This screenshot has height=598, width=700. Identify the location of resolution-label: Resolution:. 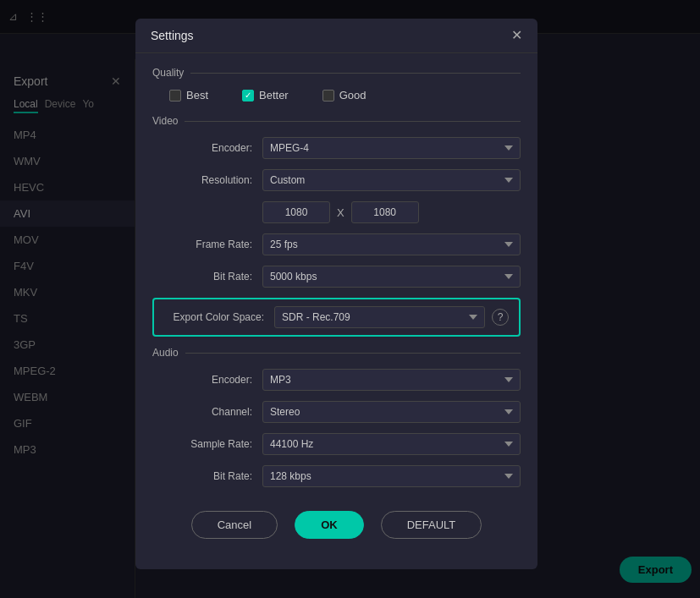
(207, 180).